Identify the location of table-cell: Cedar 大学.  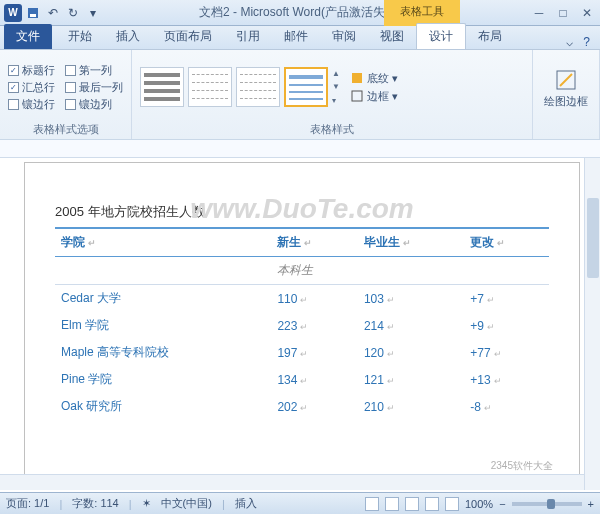
(163, 299).